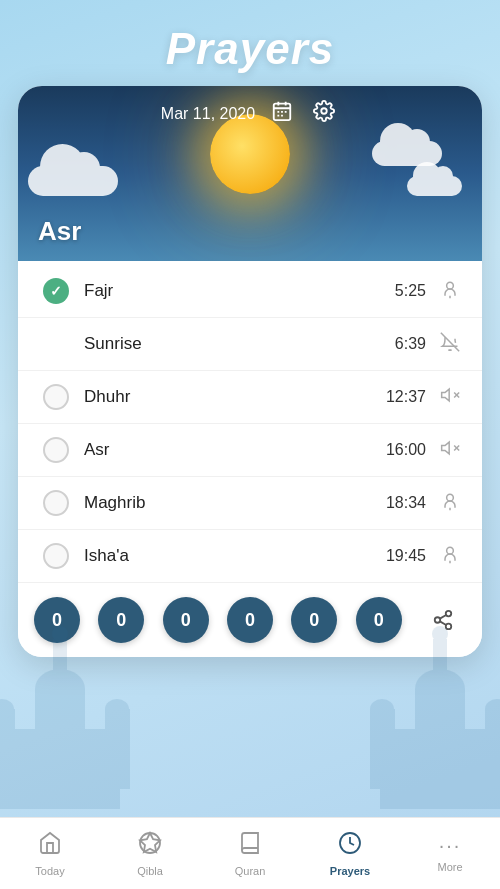 This screenshot has height=889, width=500. I want to click on nav-quran: Quran, so click(250, 854).